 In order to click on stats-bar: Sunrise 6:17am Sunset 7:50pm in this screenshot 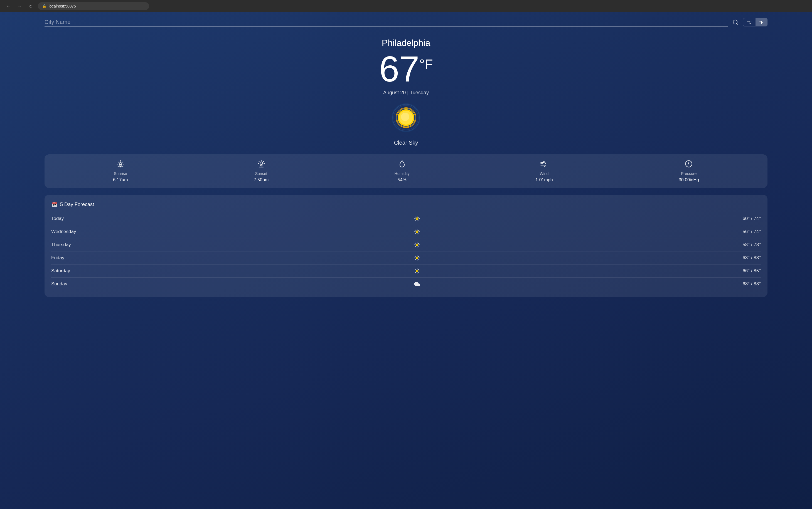, I will do `click(406, 171)`.